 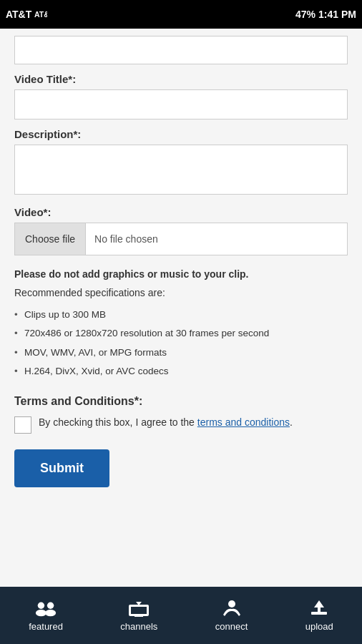 What do you see at coordinates (181, 50) in the screenshot?
I see `top-partial-input` at bounding box center [181, 50].